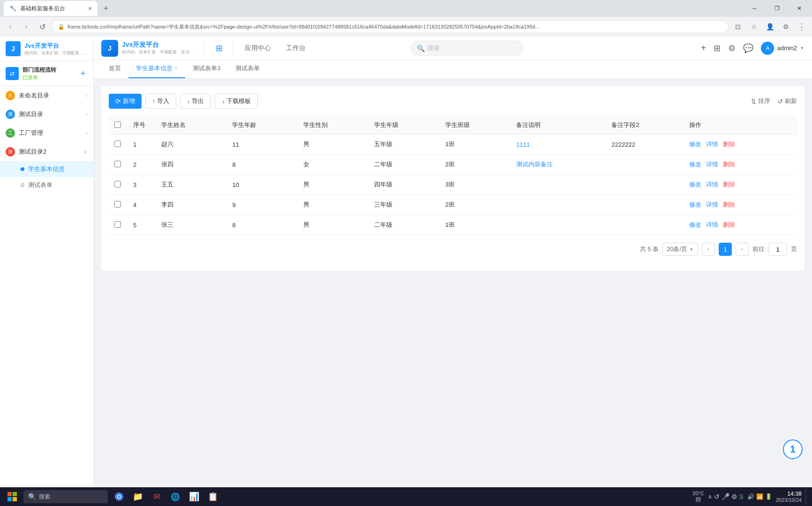 The height and width of the screenshot is (506, 812). I want to click on col-checkbox, so click(118, 126).